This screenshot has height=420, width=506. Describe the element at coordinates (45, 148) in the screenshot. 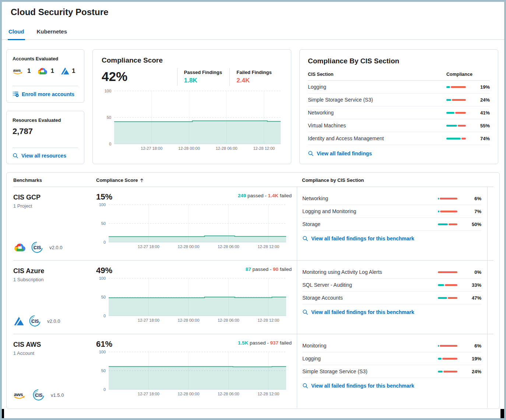

I see `card-divider` at that location.